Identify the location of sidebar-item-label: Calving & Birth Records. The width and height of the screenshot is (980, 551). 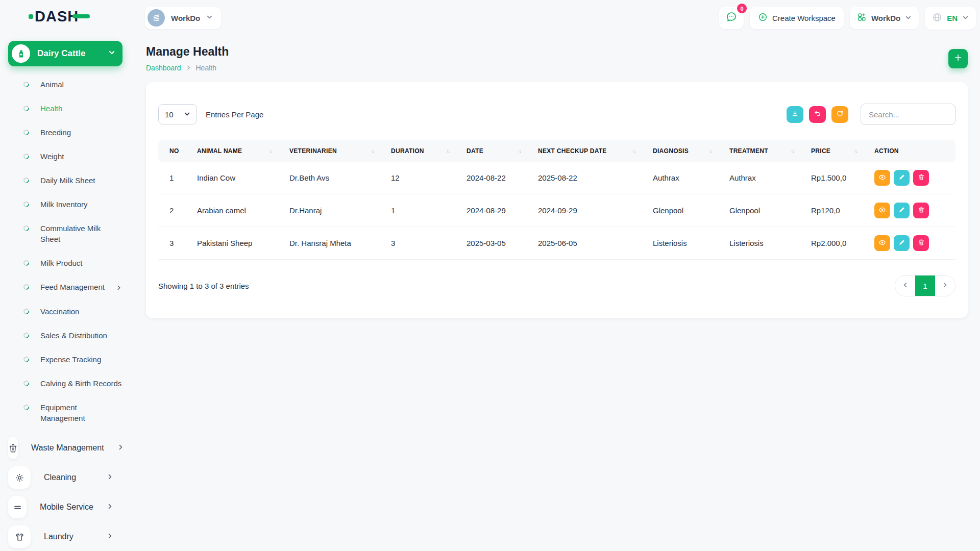
(81, 384).